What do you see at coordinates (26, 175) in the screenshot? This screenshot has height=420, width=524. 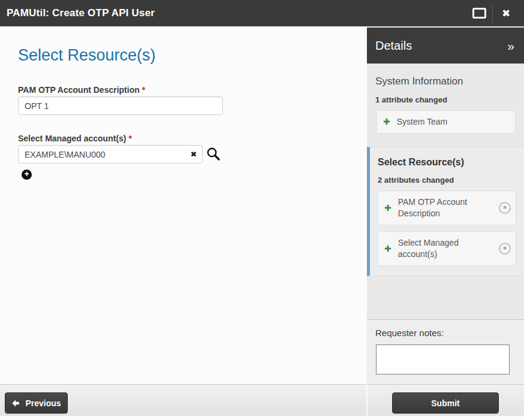 I see `add-account-icon: +` at bounding box center [26, 175].